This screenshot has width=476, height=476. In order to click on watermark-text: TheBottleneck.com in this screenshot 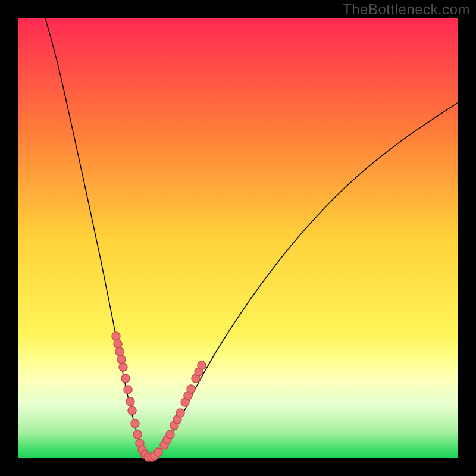, I will do `click(406, 10)`.